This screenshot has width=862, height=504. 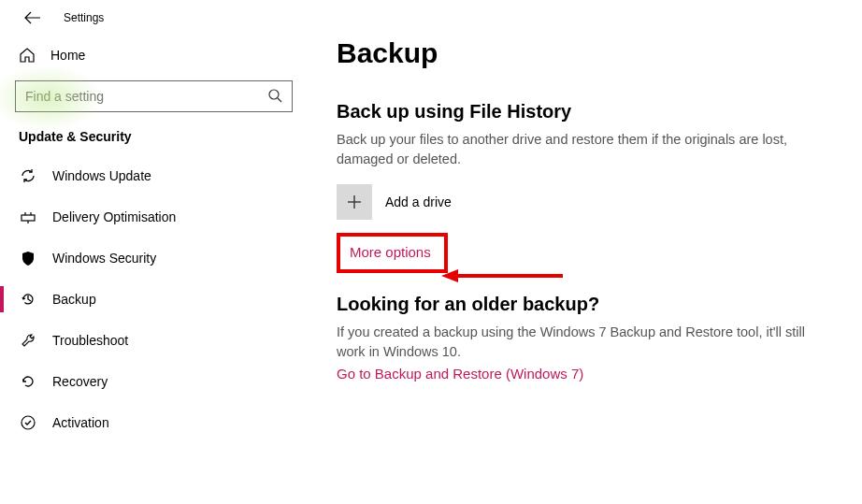 I want to click on app-title: Settings, so click(x=84, y=18).